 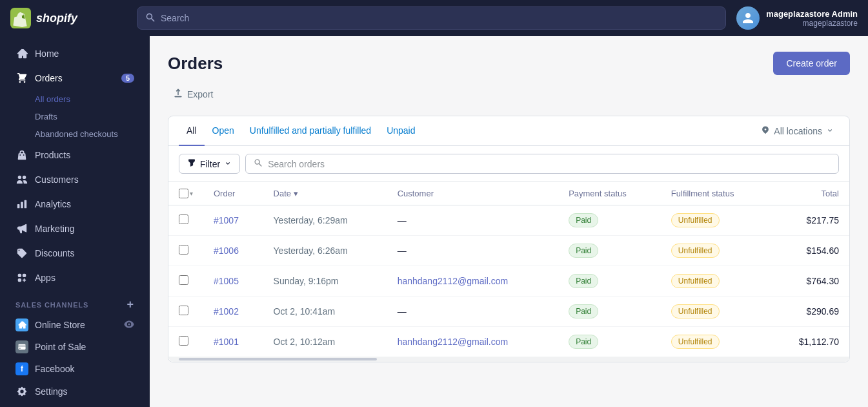 I want to click on logo: shopify, so click(x=68, y=18).